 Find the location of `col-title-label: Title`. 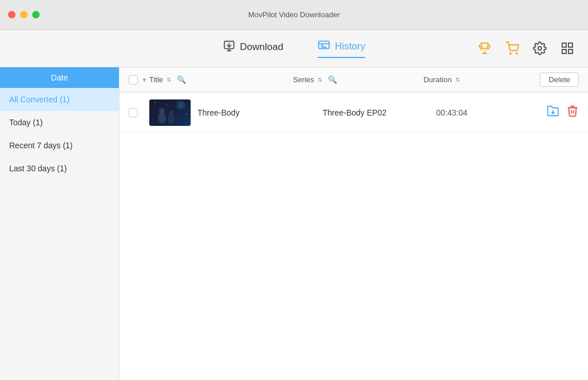

col-title-label: Title is located at coordinates (156, 79).